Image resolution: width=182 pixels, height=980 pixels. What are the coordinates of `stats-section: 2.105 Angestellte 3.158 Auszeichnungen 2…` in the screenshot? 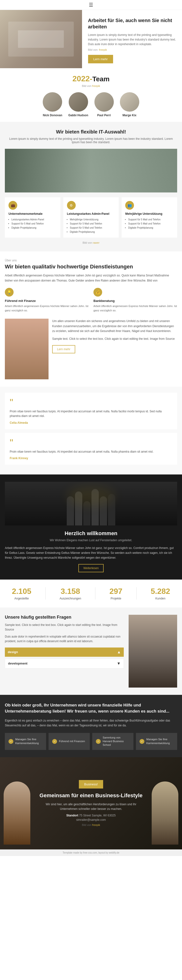 It's located at (91, 593).